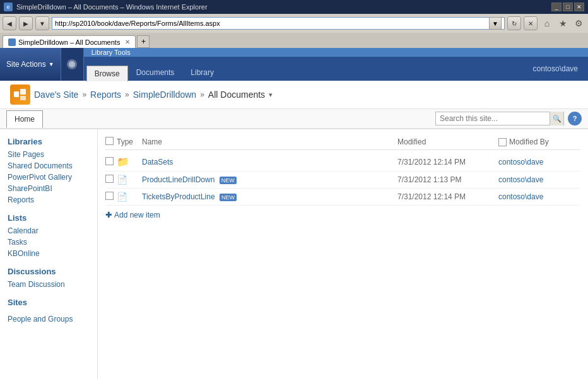 The width and height of the screenshot is (588, 379). Describe the element at coordinates (579, 23) in the screenshot. I see `tools-icon: ⚙` at that location.